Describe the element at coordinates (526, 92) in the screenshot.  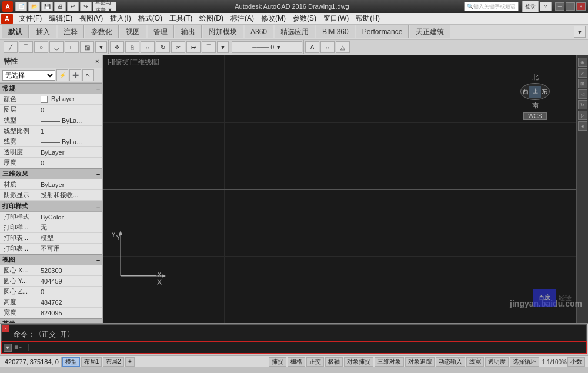
I see `compass-west: 西` at that location.